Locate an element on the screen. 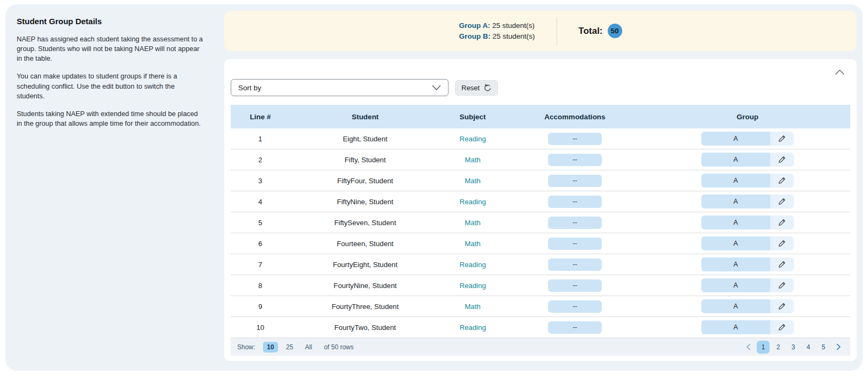 The image size is (868, 381). total-label: Total: is located at coordinates (590, 31).